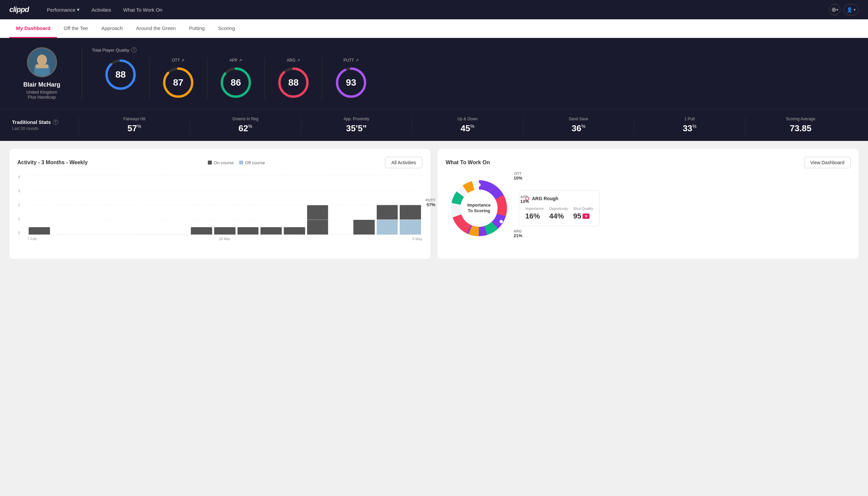  What do you see at coordinates (351, 78) in the screenshot?
I see `score-putt: PUTT ↗ 93` at bounding box center [351, 78].